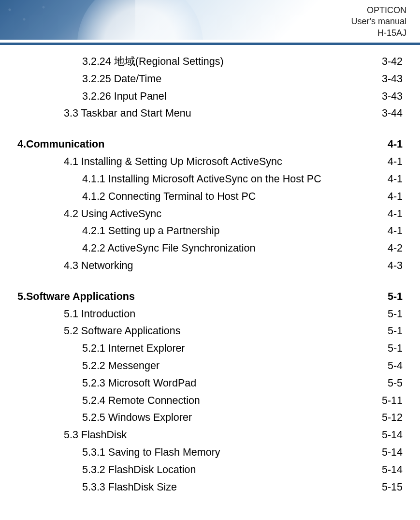  What do you see at coordinates (379, 22) in the screenshot?
I see `header-text-block: OPTICON User's manual H-15AJ` at bounding box center [379, 22].